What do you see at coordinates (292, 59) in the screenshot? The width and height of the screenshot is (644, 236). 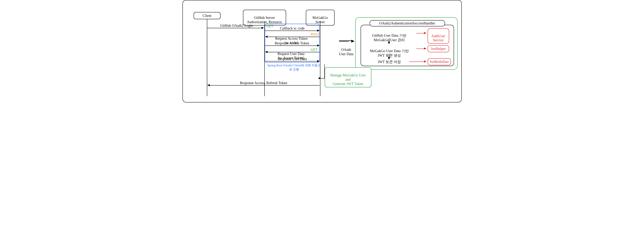 I see `msg-res-user: Response User Data` at bounding box center [292, 59].